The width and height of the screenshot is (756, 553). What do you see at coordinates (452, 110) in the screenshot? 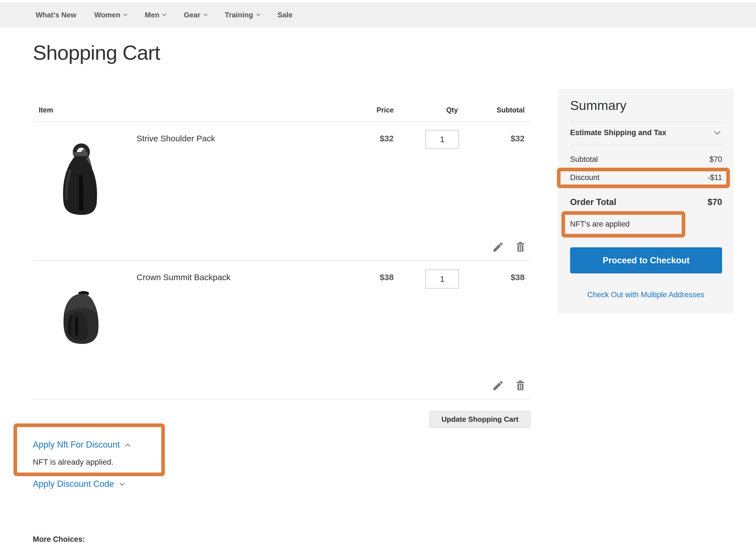
I see `column-header-qty: Qty` at bounding box center [452, 110].